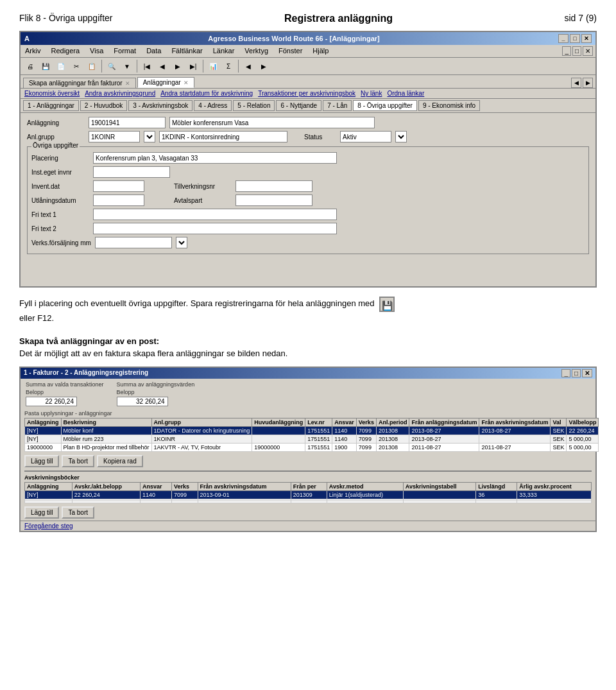 The height and width of the screenshot is (690, 616). I want to click on search-button: 🔍, so click(112, 66).